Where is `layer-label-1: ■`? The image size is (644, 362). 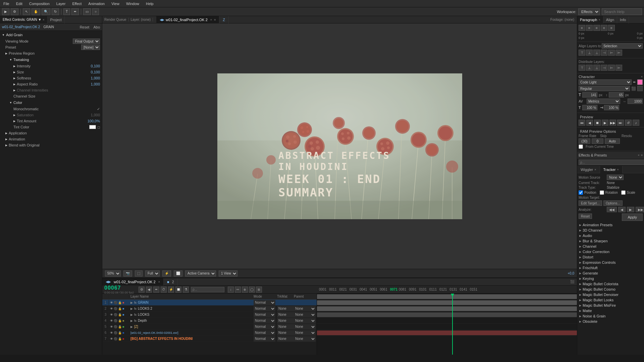 layer-label-1: ■ is located at coordinates (123, 303).